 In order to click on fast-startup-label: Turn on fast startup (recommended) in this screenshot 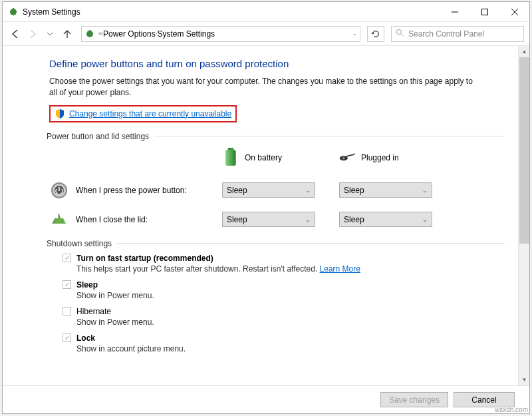, I will do `click(145, 258)`.